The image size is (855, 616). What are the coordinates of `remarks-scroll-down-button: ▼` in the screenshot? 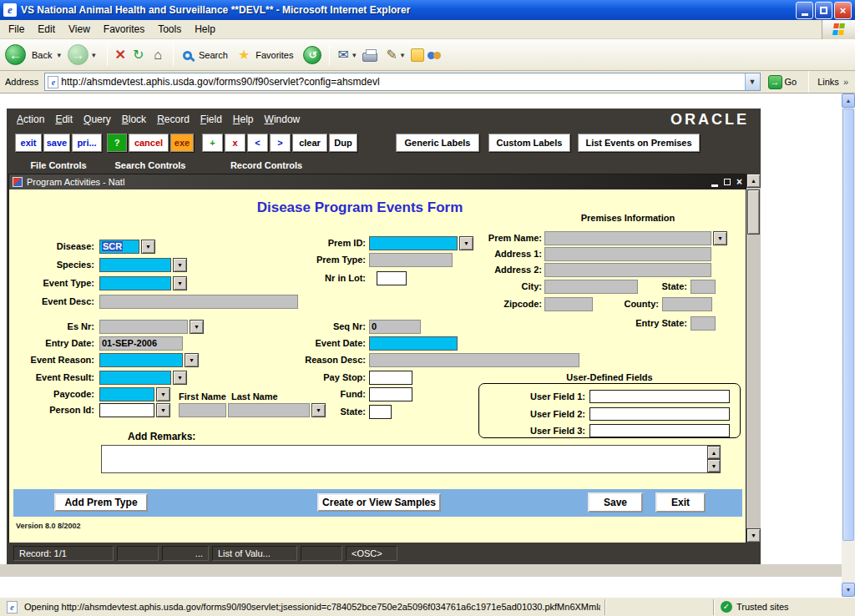 It's located at (714, 466).